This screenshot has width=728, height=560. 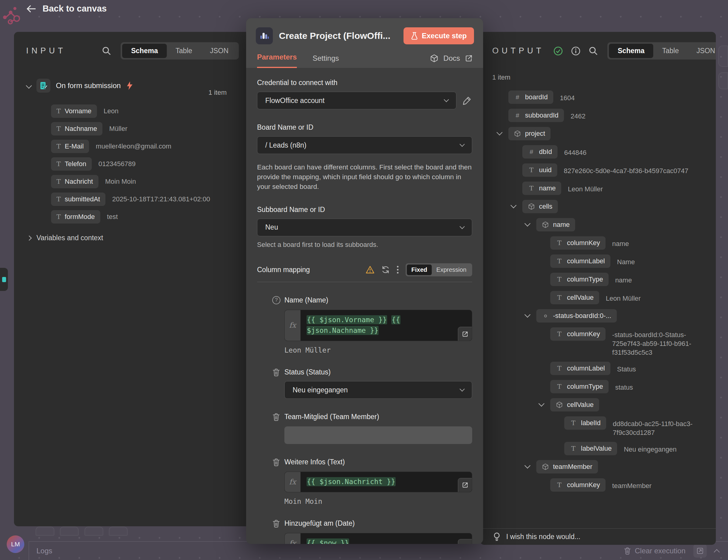 What do you see at coordinates (542, 188) in the screenshot?
I see `tree-key-pill: T name` at bounding box center [542, 188].